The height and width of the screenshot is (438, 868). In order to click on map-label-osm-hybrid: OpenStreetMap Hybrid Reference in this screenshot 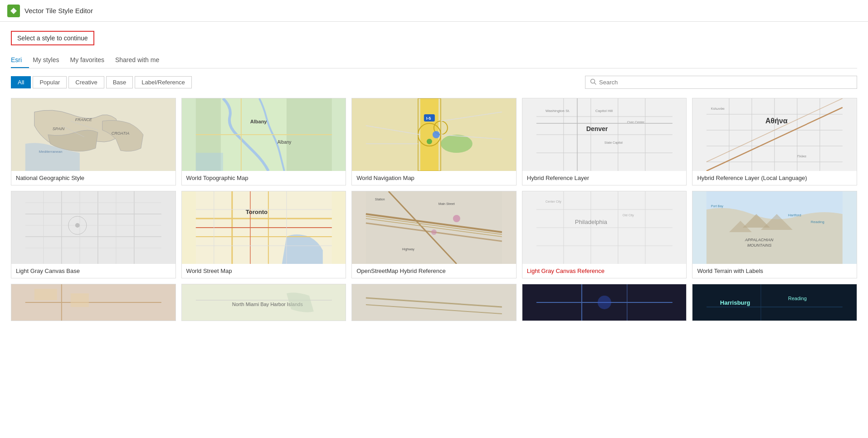, I will do `click(434, 271)`.